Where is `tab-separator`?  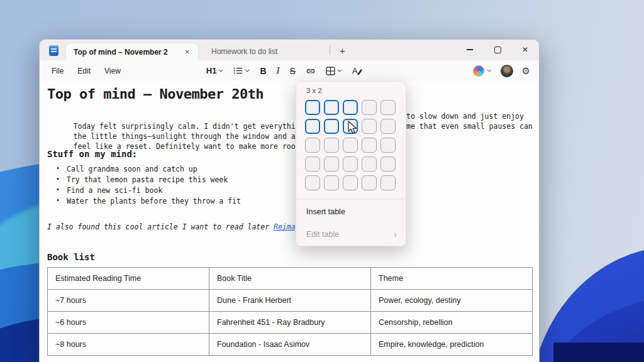 tab-separator is located at coordinates (330, 50).